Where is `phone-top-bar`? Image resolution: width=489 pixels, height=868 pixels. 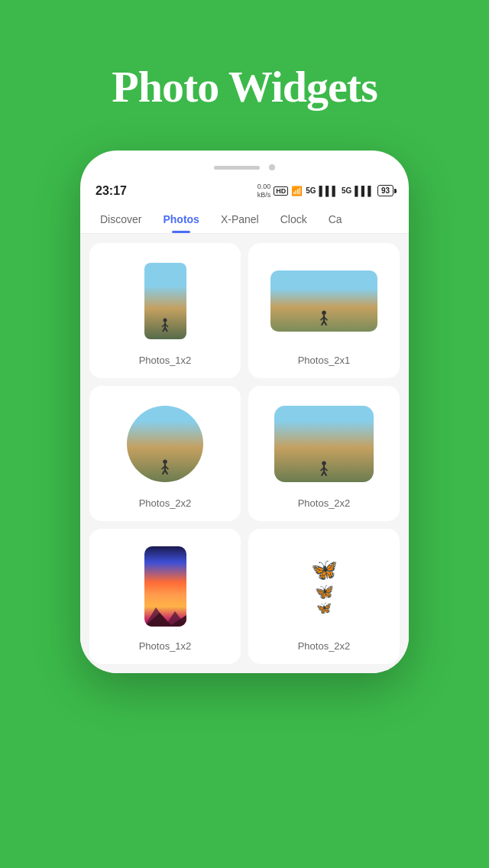 phone-top-bar is located at coordinates (244, 171).